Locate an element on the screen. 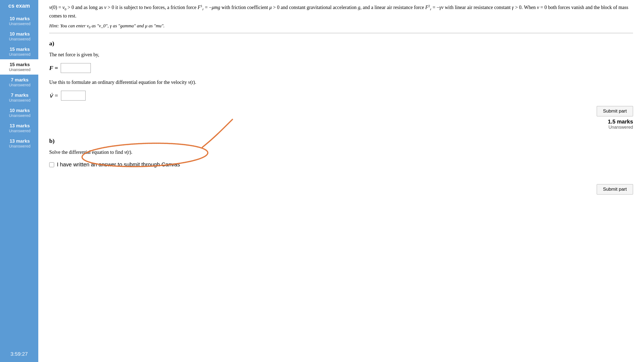 The height and width of the screenshot is (362, 644). sidebar-marks-9: 13 marks is located at coordinates (20, 141).